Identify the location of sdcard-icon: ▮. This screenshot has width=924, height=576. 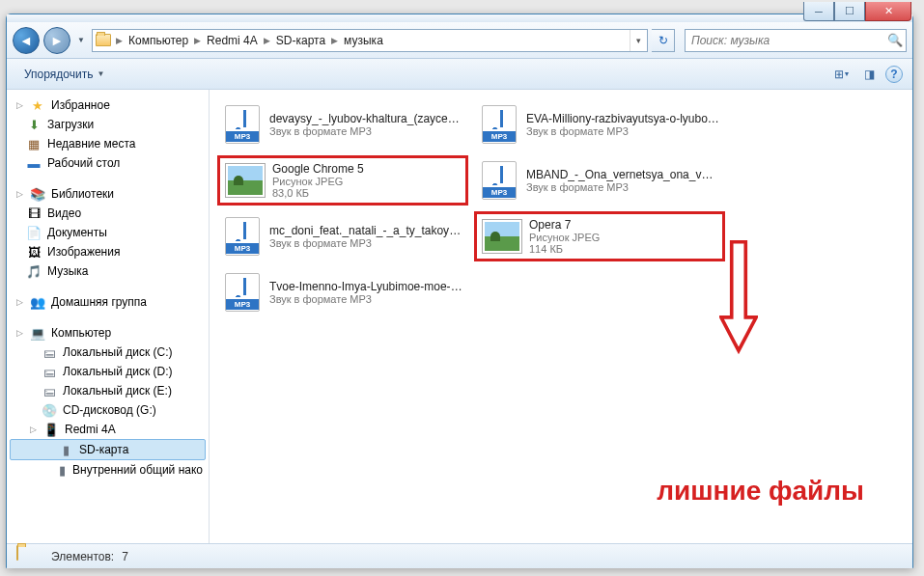
(66, 450).